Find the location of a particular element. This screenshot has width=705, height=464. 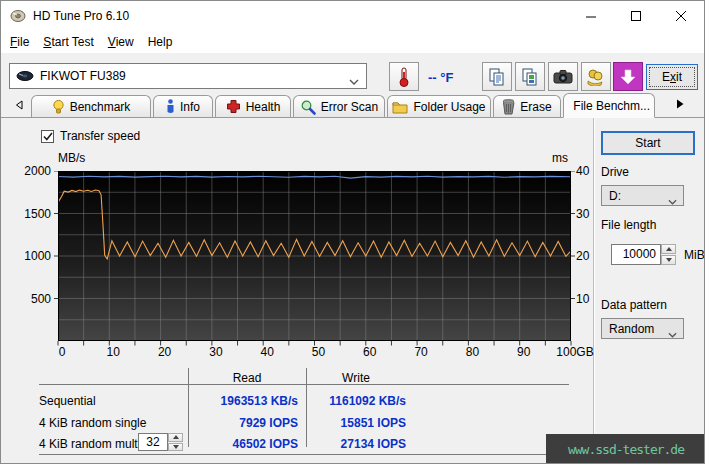

sequential-write-value: 1161092 KB/s is located at coordinates (354, 401).